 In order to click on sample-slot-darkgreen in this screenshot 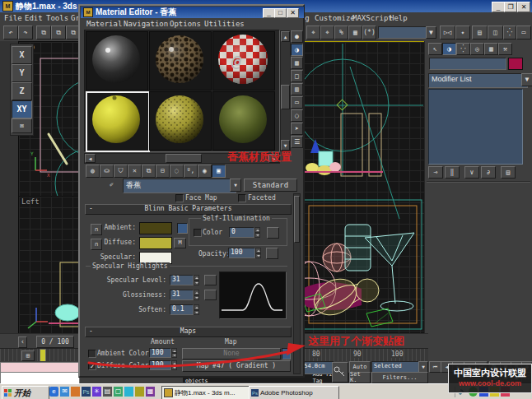, I will do `click(244, 121)`.